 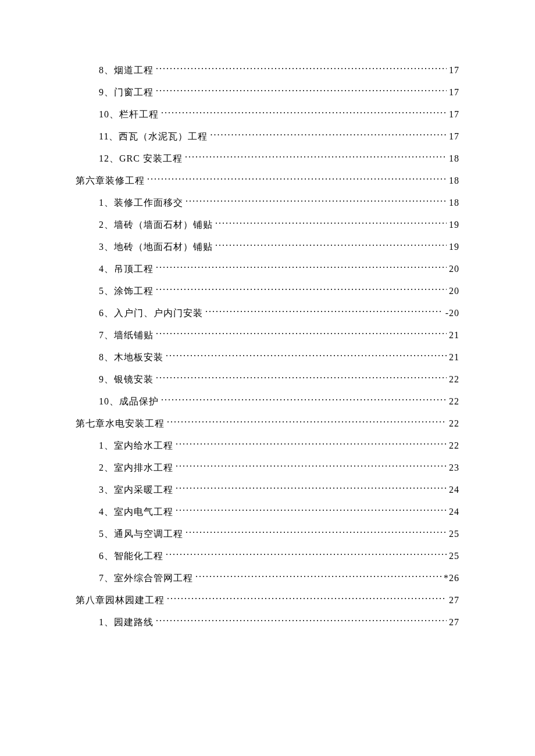 What do you see at coordinates (268, 622) in the screenshot?
I see `toc-entry: 1、园建路线27` at bounding box center [268, 622].